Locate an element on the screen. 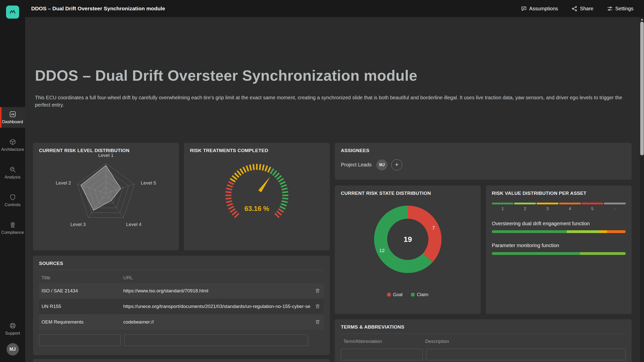 The width and height of the screenshot is (644, 362). svg-text: 7 is located at coordinates (434, 228).